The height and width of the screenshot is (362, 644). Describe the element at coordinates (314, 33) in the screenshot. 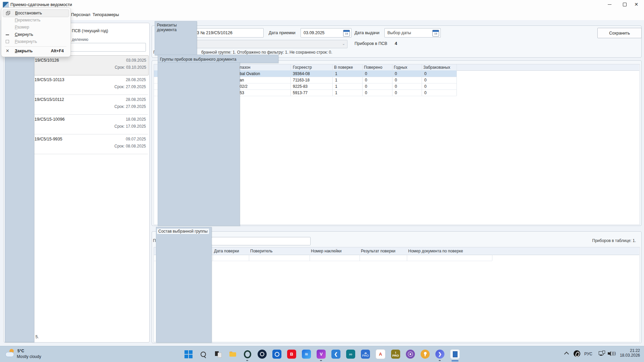

I see `acceptance-date-value: 03.09.2025` at that location.